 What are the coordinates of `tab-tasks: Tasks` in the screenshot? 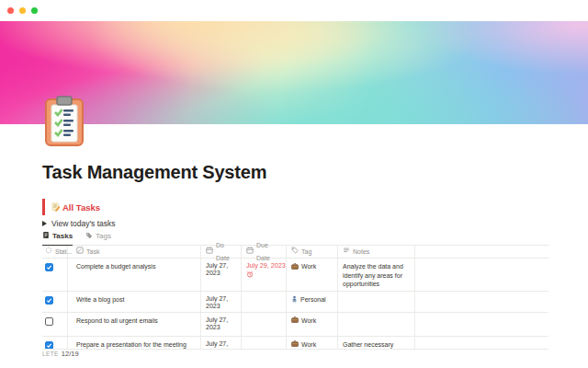 It's located at (57, 237).